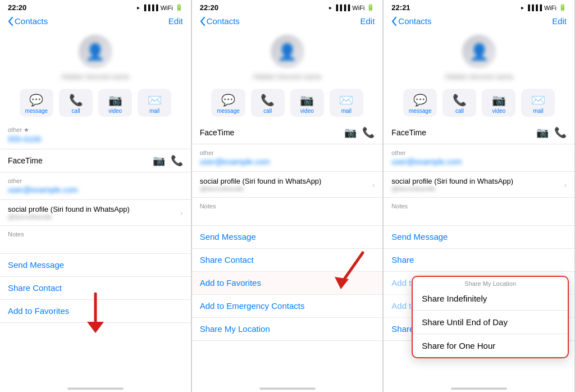 The width and height of the screenshot is (575, 392). Describe the element at coordinates (95, 161) in the screenshot. I see `facetime-item-1: FaceTime 📷 📞` at that location.